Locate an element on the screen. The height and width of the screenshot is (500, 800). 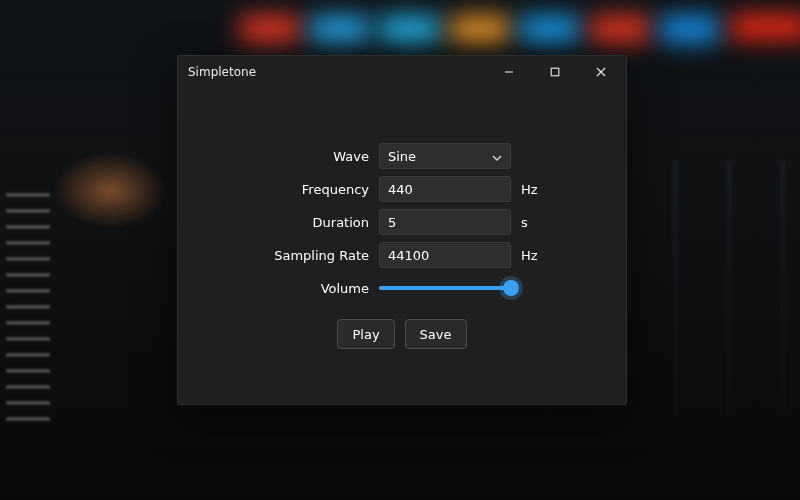
frequency-unit: Hz is located at coordinates (536, 190).